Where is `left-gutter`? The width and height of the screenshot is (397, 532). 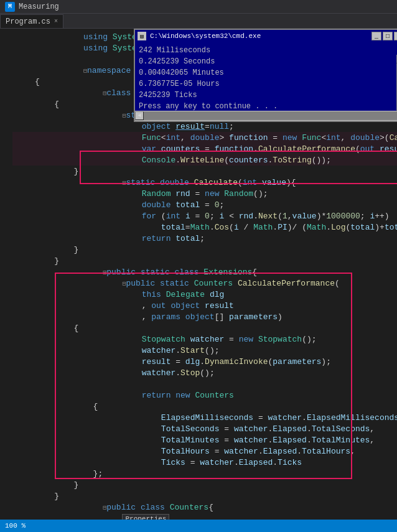 left-gutter is located at coordinates (6, 274).